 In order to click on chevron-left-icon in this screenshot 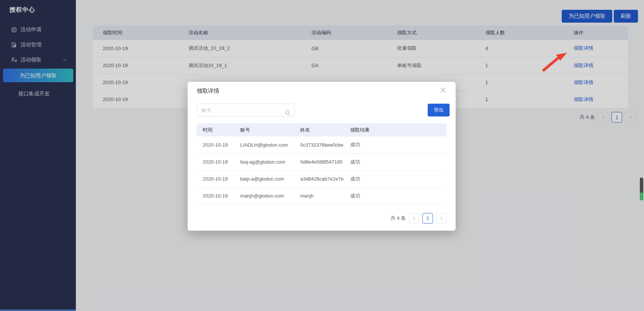, I will do `click(414, 218)`.